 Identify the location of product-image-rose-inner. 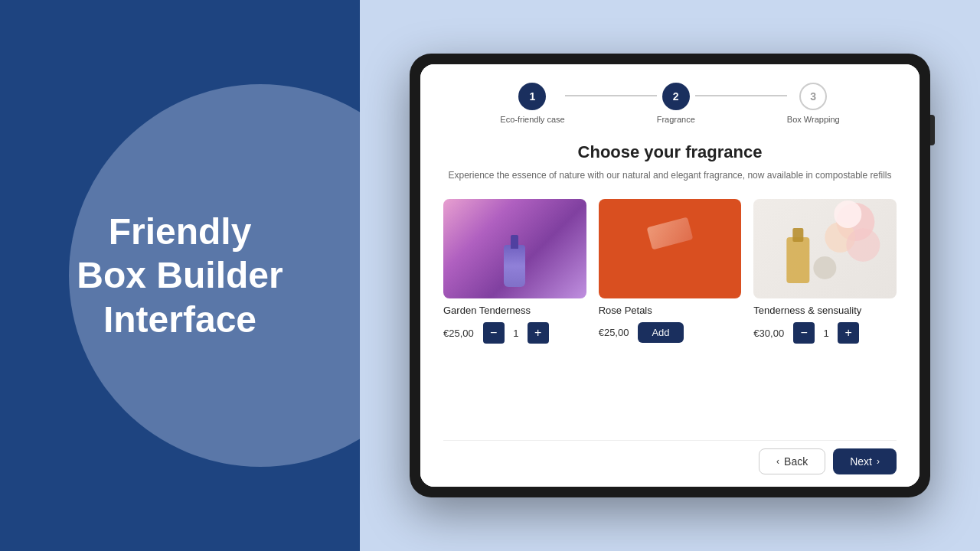
(671, 249).